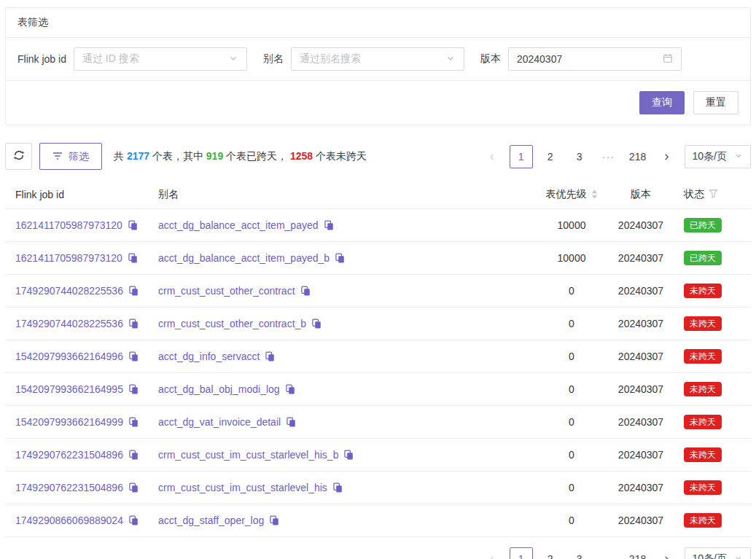 The image size is (756, 559). I want to click on version-date-input: 20240307, so click(595, 59).